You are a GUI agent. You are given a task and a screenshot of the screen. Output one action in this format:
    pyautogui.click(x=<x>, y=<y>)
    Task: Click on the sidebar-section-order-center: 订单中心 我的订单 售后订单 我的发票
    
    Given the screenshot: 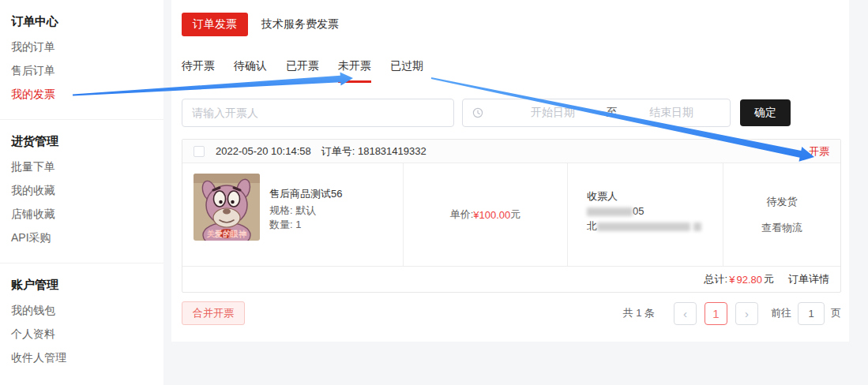 What is the action you would take?
    pyautogui.click(x=82, y=60)
    